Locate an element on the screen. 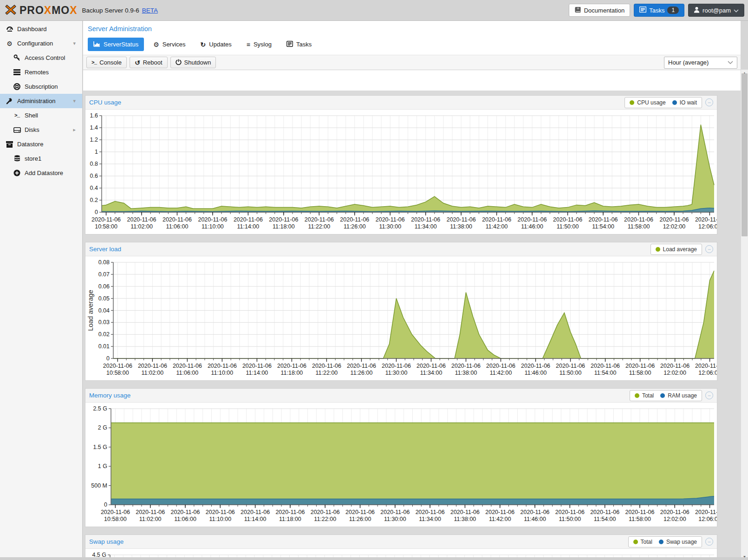 The image size is (748, 560). sidebar-item-store1: store1 is located at coordinates (41, 159).